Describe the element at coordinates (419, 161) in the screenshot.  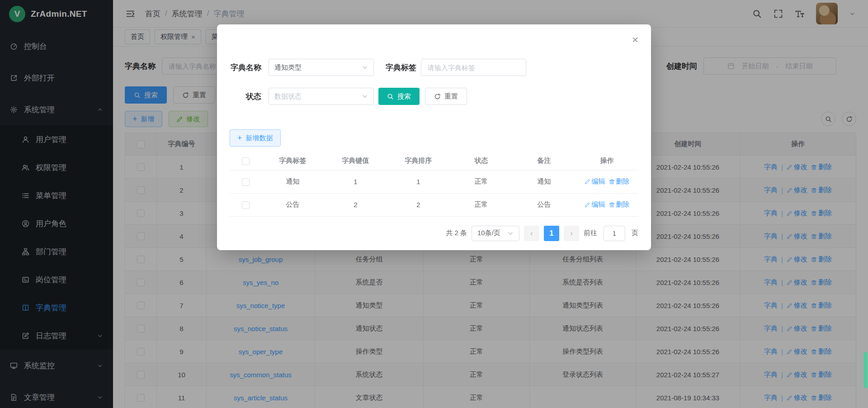
I see `col-dict-sort: 字典排序` at that location.